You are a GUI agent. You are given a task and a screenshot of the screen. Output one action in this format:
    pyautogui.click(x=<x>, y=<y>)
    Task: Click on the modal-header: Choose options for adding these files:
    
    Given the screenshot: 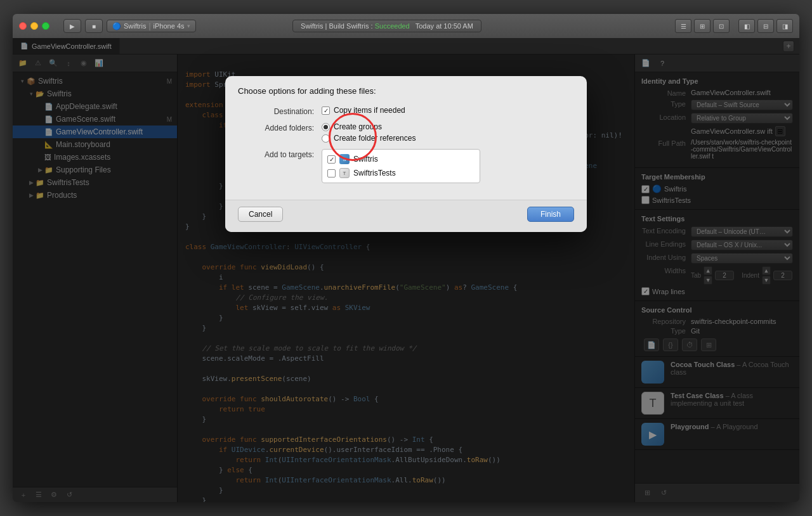 What is the action you would take?
    pyautogui.click(x=406, y=89)
    